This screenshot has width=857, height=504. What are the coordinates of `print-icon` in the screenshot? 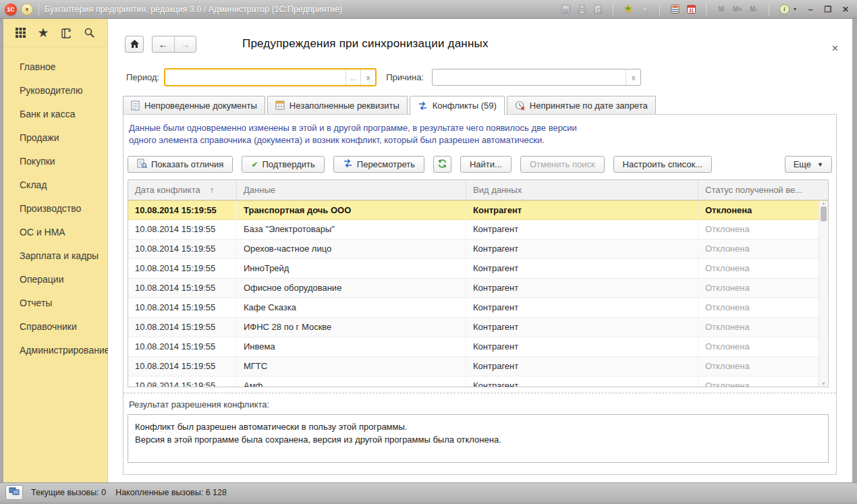 It's located at (582, 9).